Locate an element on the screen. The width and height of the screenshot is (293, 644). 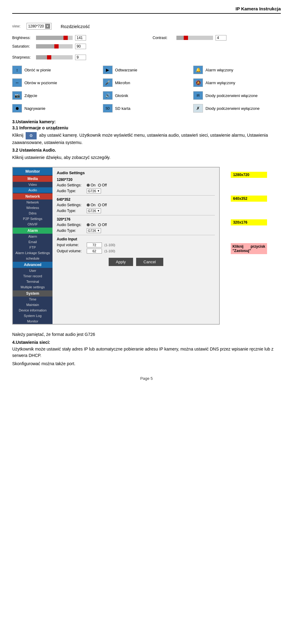
sidebar-item-p2p: P2P Settings is located at coordinates (33, 219).